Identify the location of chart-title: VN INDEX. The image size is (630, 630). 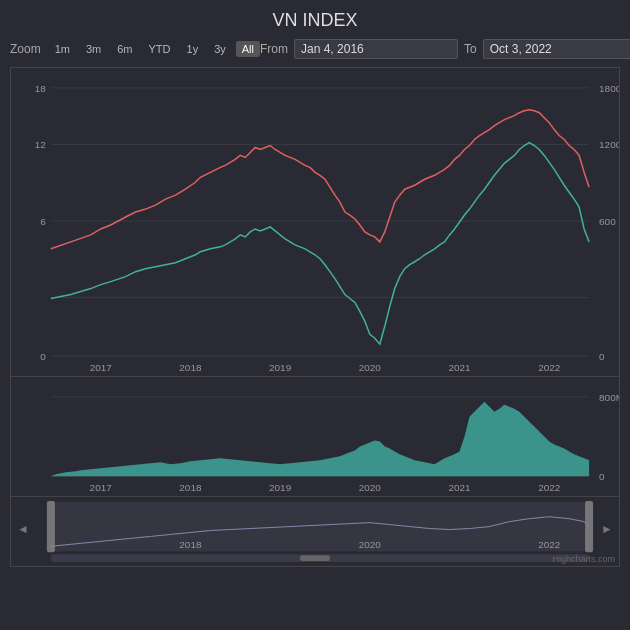
(315, 20).